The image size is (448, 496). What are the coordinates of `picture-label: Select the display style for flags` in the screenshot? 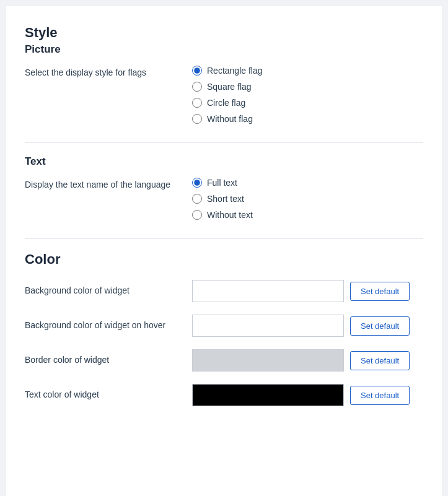 It's located at (108, 72).